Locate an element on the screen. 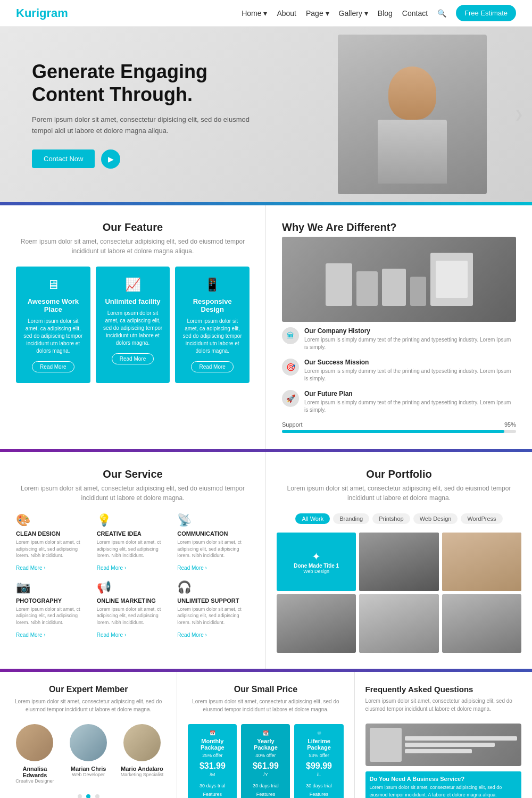 This screenshot has height=798, width=532. member-name-2: Mario Andalaro is located at coordinates (143, 769).